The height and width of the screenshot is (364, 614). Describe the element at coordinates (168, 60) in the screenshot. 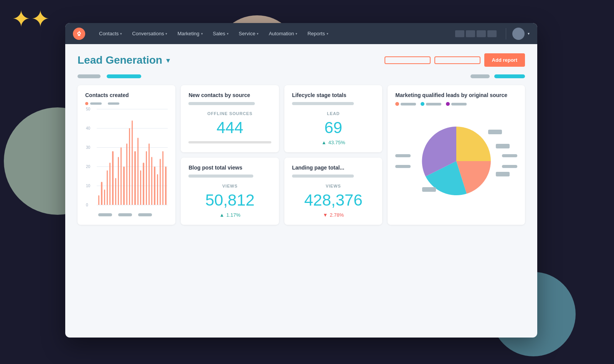

I see `title-dropdown-icon: ▾` at that location.